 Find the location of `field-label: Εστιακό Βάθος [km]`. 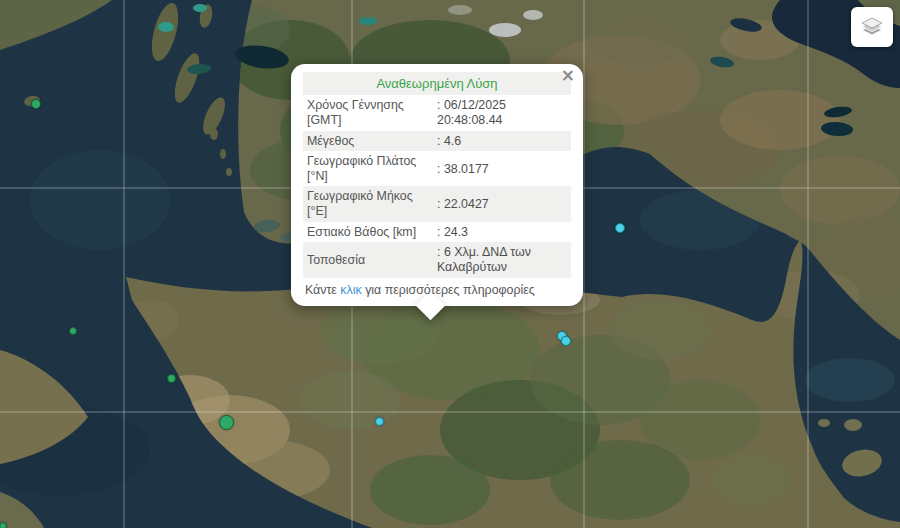

field-label: Εστιακό Βάθος [km] is located at coordinates (368, 232).